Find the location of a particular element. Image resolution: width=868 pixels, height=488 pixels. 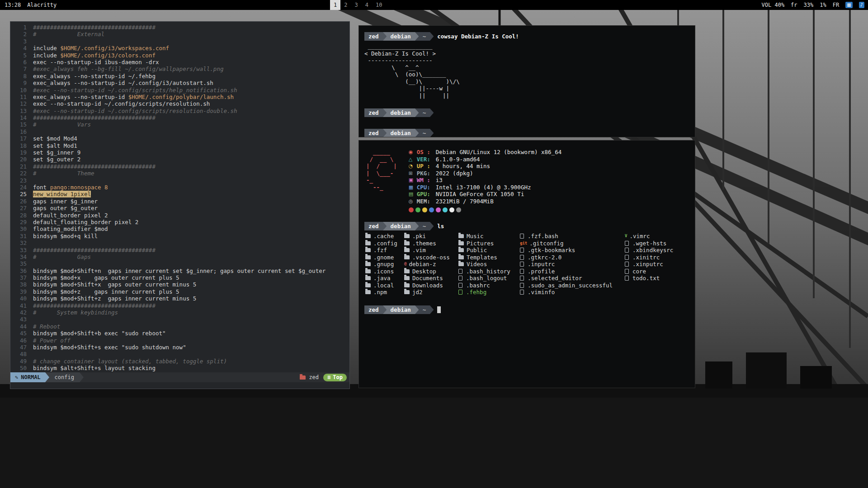

vim-statusline: ✎ NORMAL config zed ≡ Top is located at coordinates (180, 377).